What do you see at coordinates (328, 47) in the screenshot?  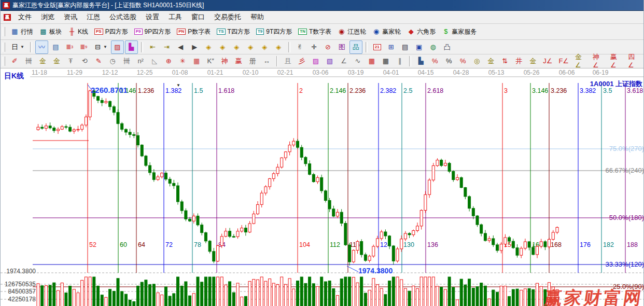 I see `zoom-disable-button: ⊘` at bounding box center [328, 47].